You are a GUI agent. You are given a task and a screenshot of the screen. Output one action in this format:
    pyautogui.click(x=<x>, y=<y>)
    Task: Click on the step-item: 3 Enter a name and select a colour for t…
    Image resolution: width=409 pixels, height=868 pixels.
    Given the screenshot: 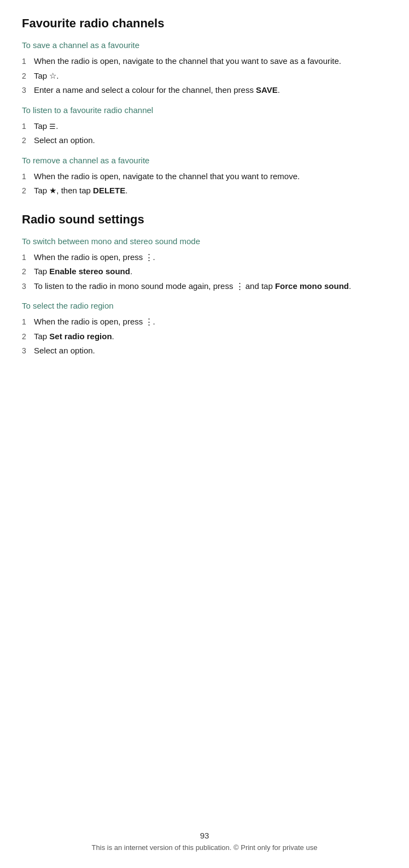 What is the action you would take?
    pyautogui.click(x=204, y=91)
    